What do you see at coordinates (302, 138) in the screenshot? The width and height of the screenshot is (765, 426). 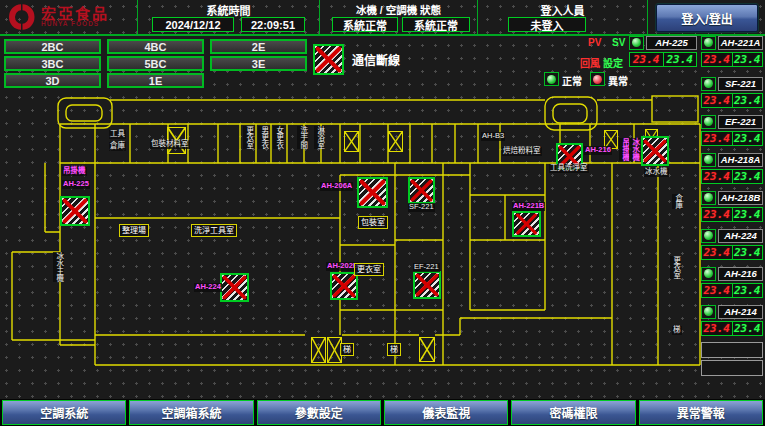 I see `room-label: 洗手間` at bounding box center [302, 138].